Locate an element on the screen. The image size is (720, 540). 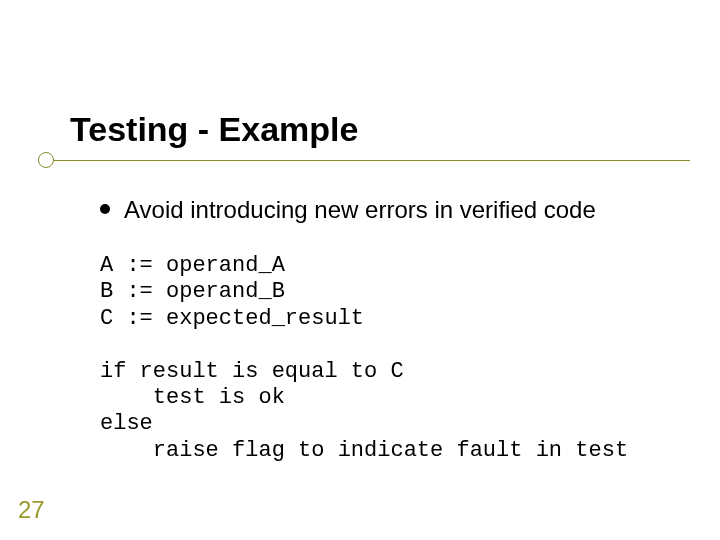
bullet-text: Avoid introducing new errors in verified… is located at coordinates (360, 210).